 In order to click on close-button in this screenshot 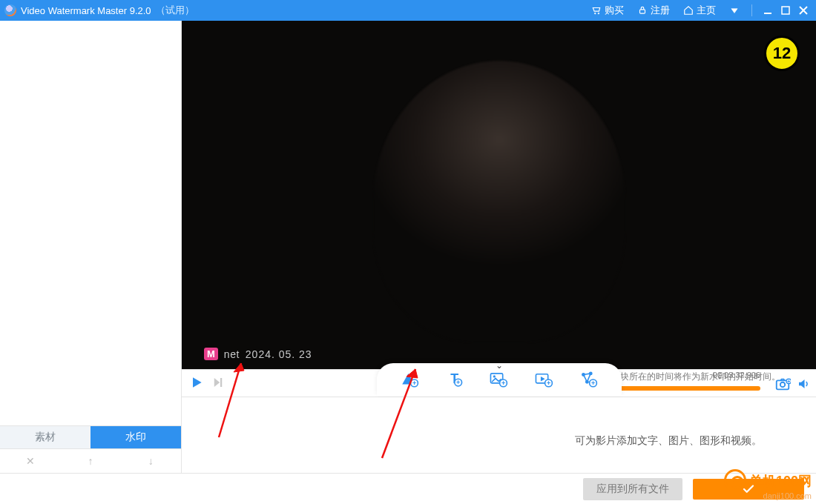, I will do `click(803, 10)`.